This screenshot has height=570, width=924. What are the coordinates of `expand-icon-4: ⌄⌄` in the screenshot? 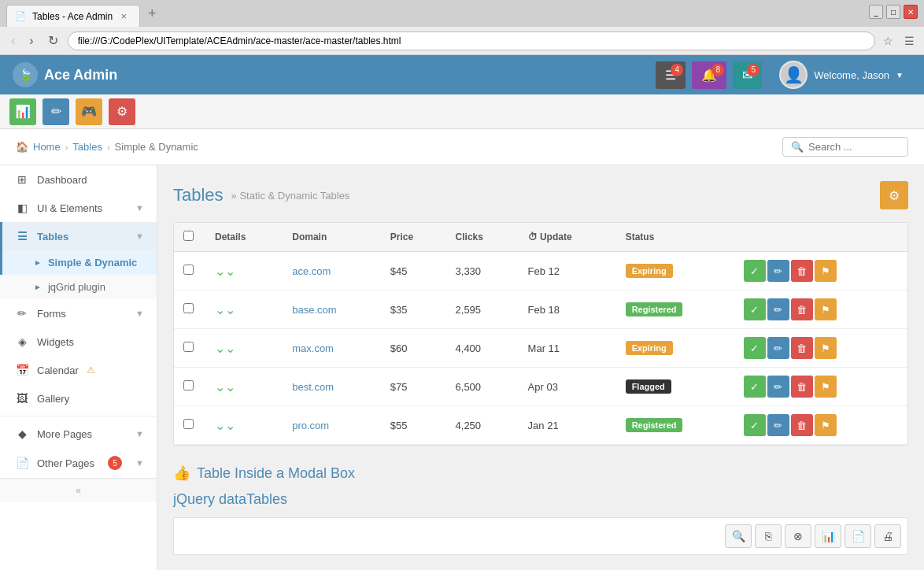 It's located at (225, 425).